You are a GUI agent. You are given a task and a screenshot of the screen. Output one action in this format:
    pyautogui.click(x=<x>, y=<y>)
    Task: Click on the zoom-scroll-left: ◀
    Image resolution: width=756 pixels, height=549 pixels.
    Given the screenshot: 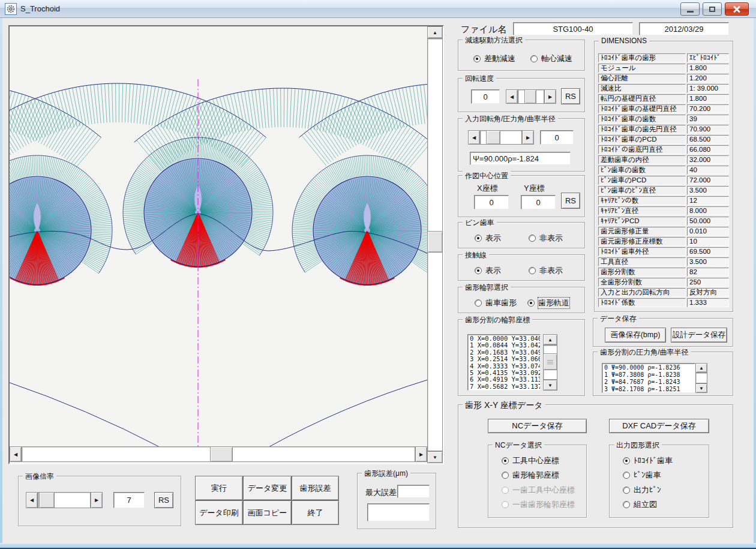 What is the action you would take?
    pyautogui.click(x=32, y=500)
    